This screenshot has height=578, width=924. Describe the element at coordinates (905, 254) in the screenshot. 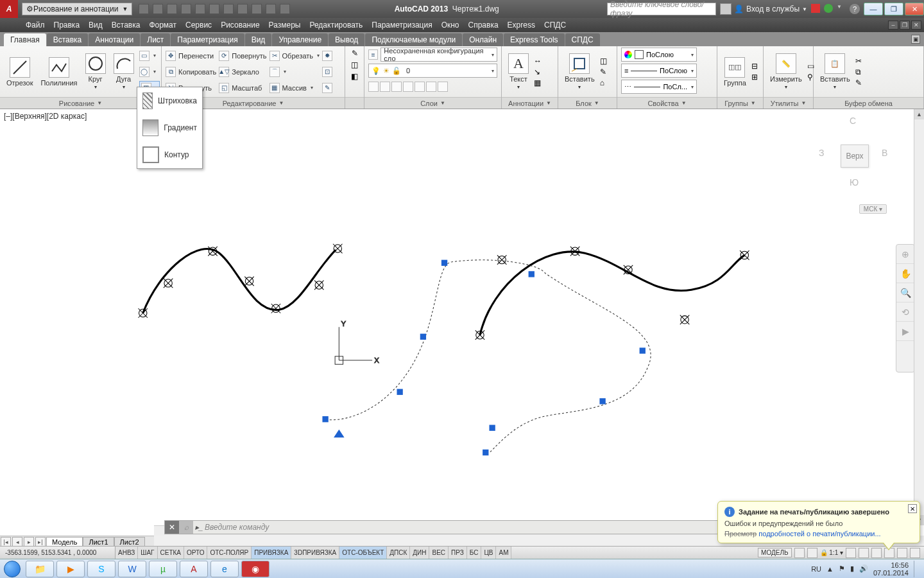

I see `nav-fullnav-icon: ⊕` at that location.